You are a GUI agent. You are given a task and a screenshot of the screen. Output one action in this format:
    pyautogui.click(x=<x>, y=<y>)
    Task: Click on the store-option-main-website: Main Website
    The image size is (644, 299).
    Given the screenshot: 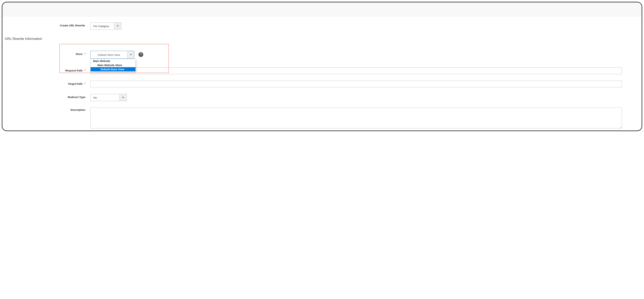 What is the action you would take?
    pyautogui.click(x=113, y=61)
    